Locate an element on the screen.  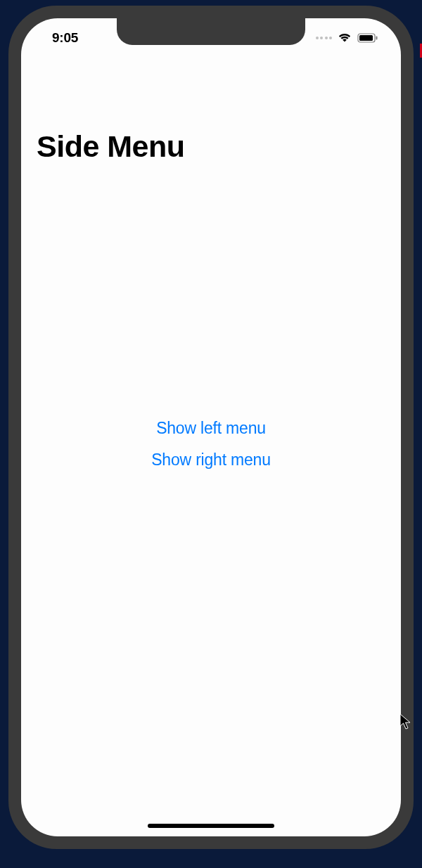
wifi-icon is located at coordinates (345, 38).